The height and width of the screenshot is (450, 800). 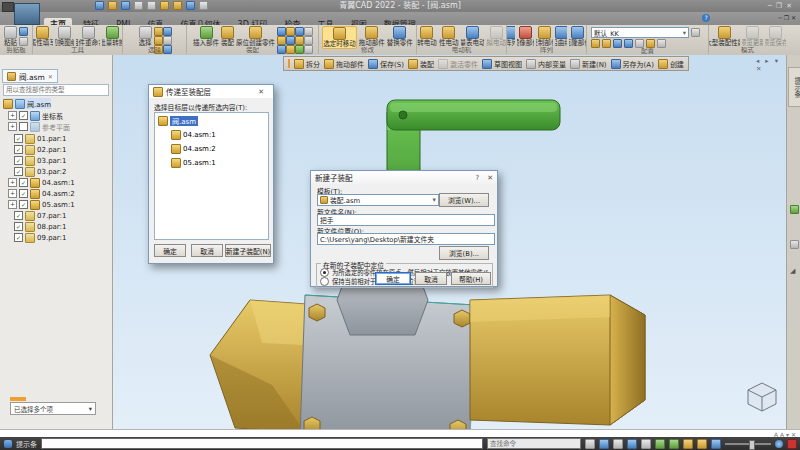 What do you see at coordinates (449, 36) in the screenshot?
I see `linear-motor-button: 线性电动机` at bounding box center [449, 36].